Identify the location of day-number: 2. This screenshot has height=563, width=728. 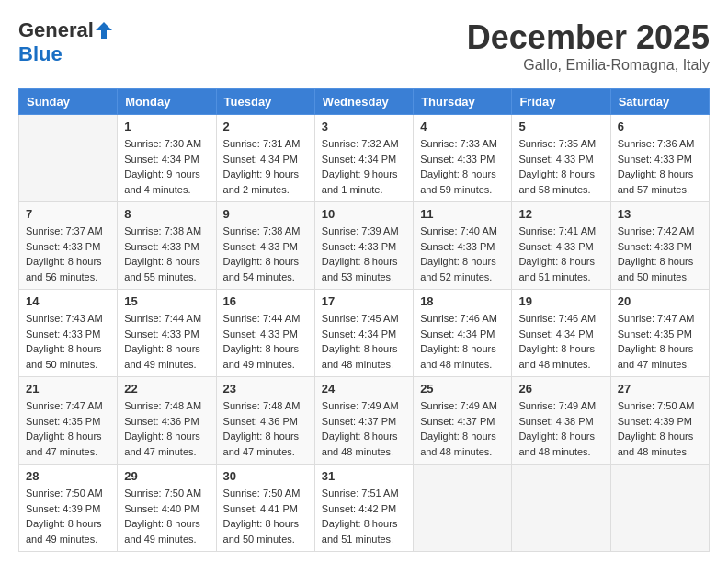
(266, 127).